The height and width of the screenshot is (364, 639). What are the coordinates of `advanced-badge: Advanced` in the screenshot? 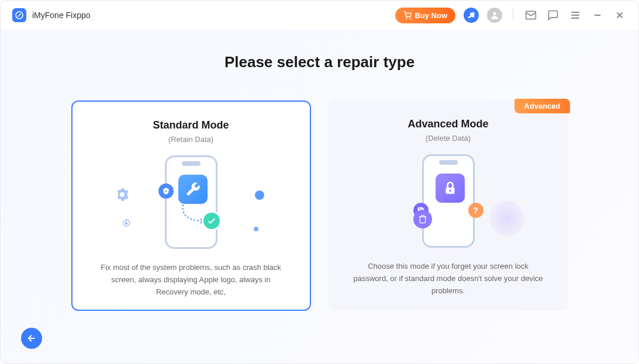 It's located at (542, 106).